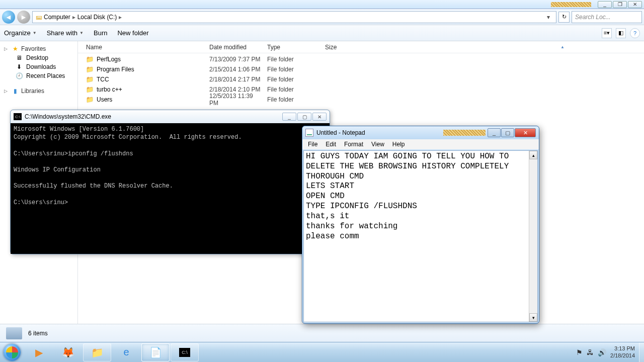 Image resolution: width=644 pixels, height=362 pixels. I want to click on notepad-maximize-button: ▢, so click(508, 133).